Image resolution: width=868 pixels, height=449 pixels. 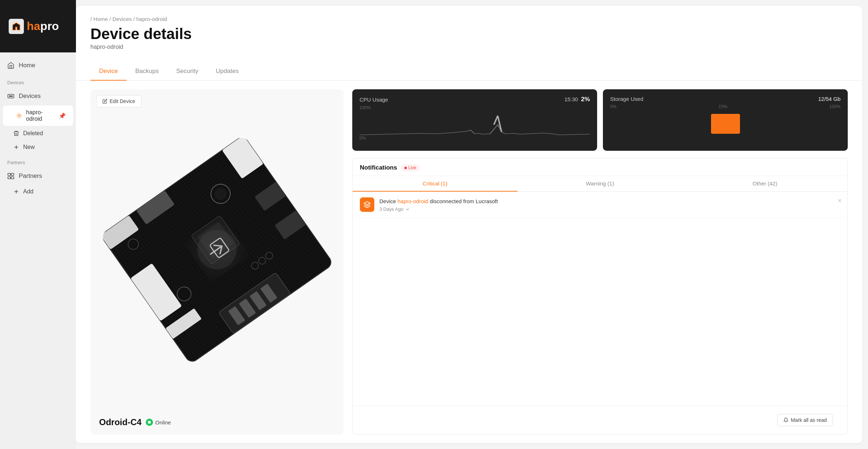 What do you see at coordinates (101, 19) in the screenshot?
I see `breadcrumb-home: Home` at bounding box center [101, 19].